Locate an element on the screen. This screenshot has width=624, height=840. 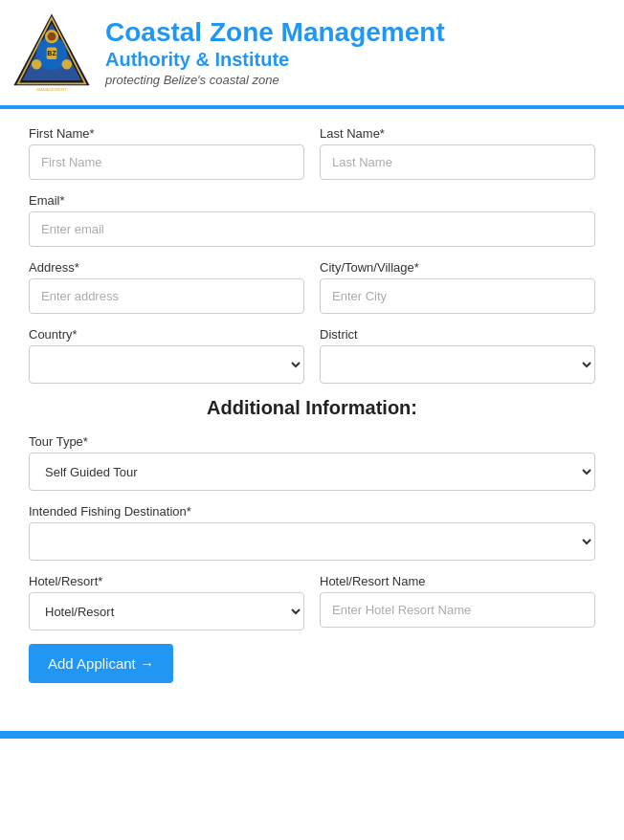
email-group: Email* is located at coordinates (312, 220).